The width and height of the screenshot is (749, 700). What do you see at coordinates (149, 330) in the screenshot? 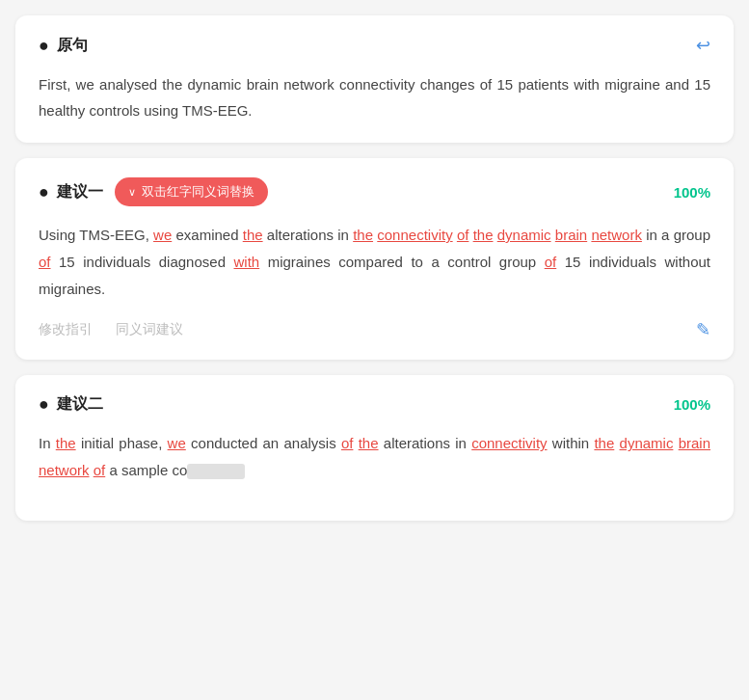
I see `synonym-suggest-link: 同义词建议` at bounding box center [149, 330].